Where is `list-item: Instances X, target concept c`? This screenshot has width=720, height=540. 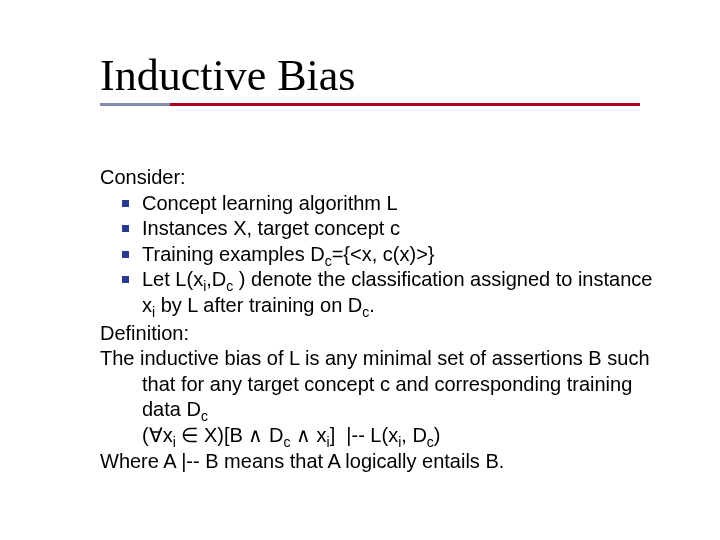 list-item: Instances X, target concept c is located at coordinates (380, 229).